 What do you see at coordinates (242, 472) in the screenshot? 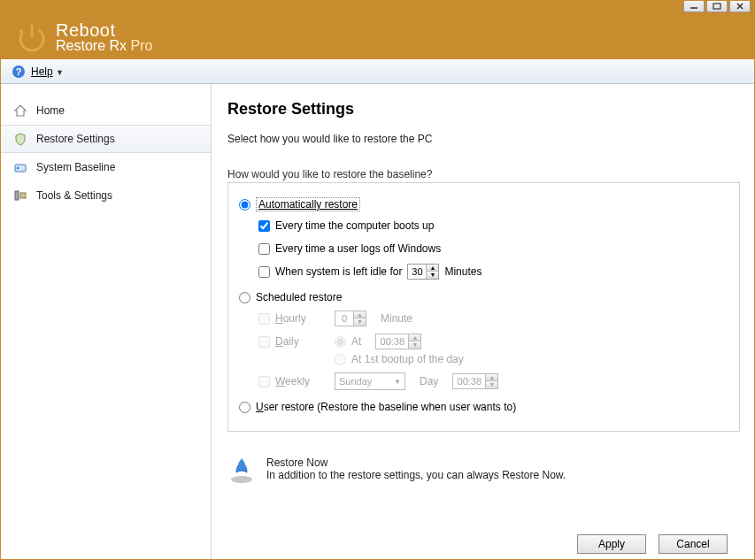
I see `restore-now-icon` at bounding box center [242, 472].